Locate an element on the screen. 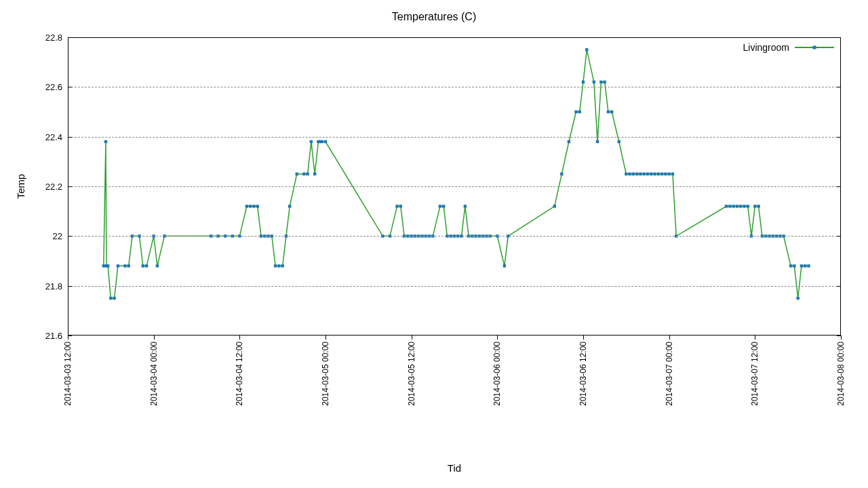 The height and width of the screenshot is (488, 868). x-tick-label: 2014-03-07 00:00 is located at coordinates (669, 374).